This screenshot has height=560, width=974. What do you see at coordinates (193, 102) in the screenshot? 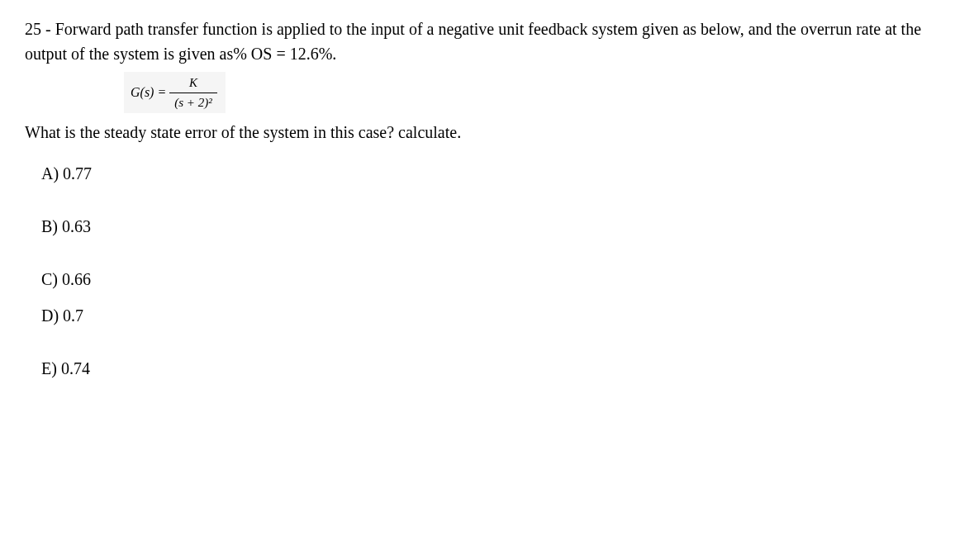
I see `formula-denominator: (s + 2)²` at bounding box center [193, 102].